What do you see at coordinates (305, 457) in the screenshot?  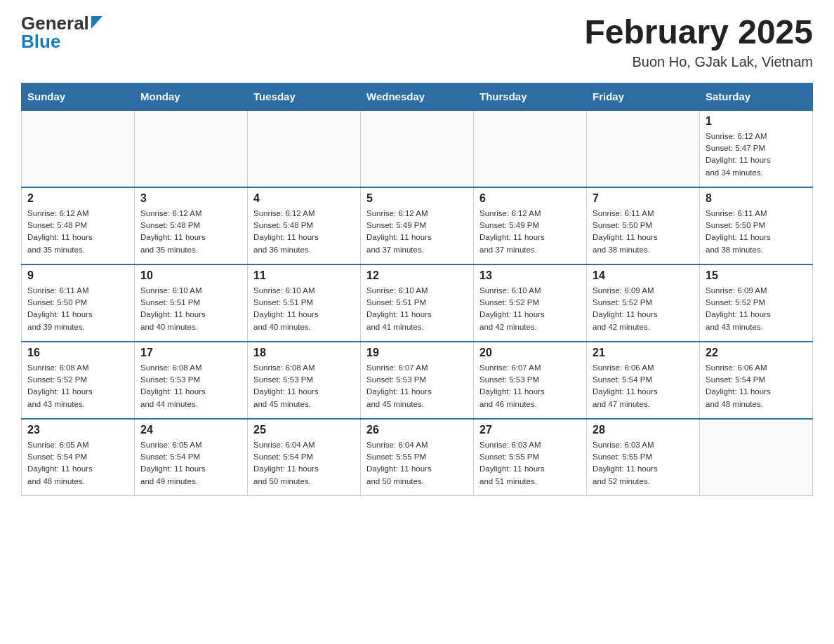 I see `calendar-cell: 25Sunrise: 6:04 AMSunset: 5:54 PMDayligh…` at bounding box center [305, 457].